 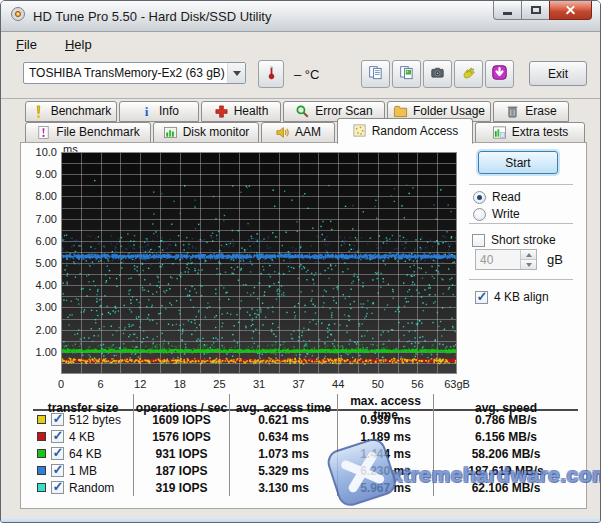 I want to click on copy-image-button, so click(x=406, y=74).